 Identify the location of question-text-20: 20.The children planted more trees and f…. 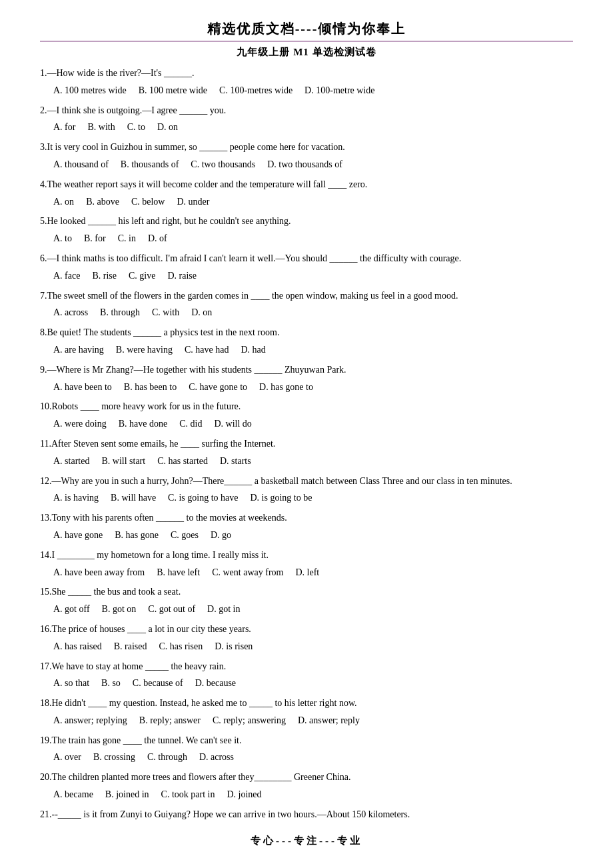
(306, 777).